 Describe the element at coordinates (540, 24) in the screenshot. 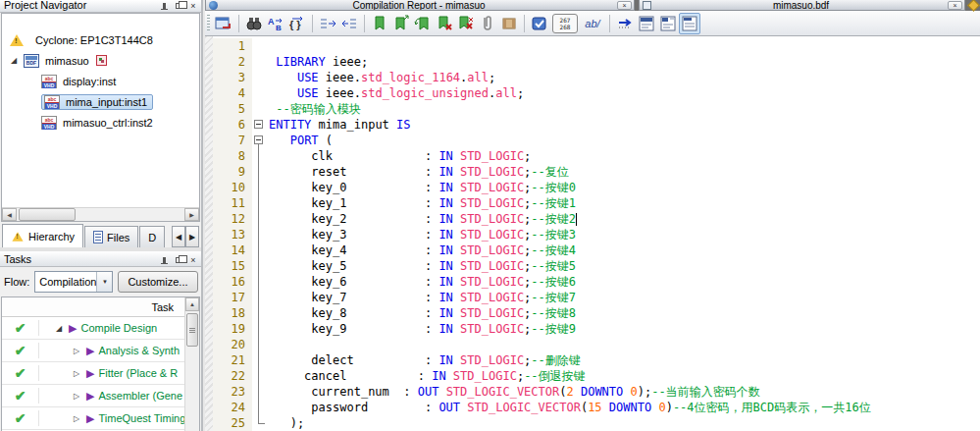

I see `syntax-check-icon` at that location.